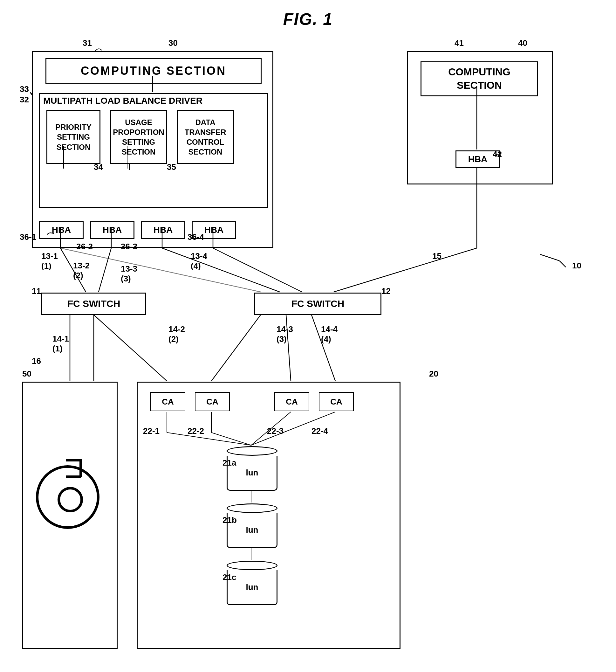 The image size is (616, 672). Describe the element at coordinates (73, 137) in the screenshot. I see `priority-label: PRIORITYSETTINGSECTION` at that location.